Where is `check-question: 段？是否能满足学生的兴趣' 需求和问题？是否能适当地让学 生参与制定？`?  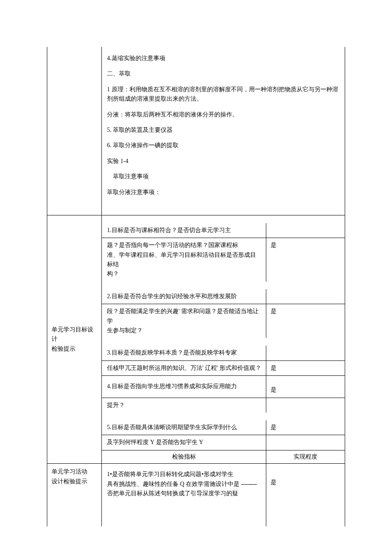 check-question: 段？是否能满足学生的兴趣' 需求和问题？是否能适当地让学 生参与制定？ is located at coordinates (184, 321).